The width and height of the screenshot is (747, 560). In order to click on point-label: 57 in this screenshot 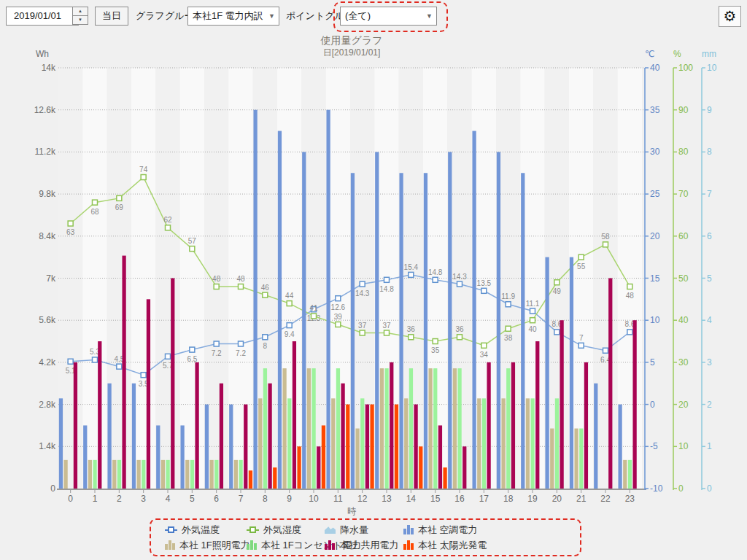, I will do `click(193, 241)`.